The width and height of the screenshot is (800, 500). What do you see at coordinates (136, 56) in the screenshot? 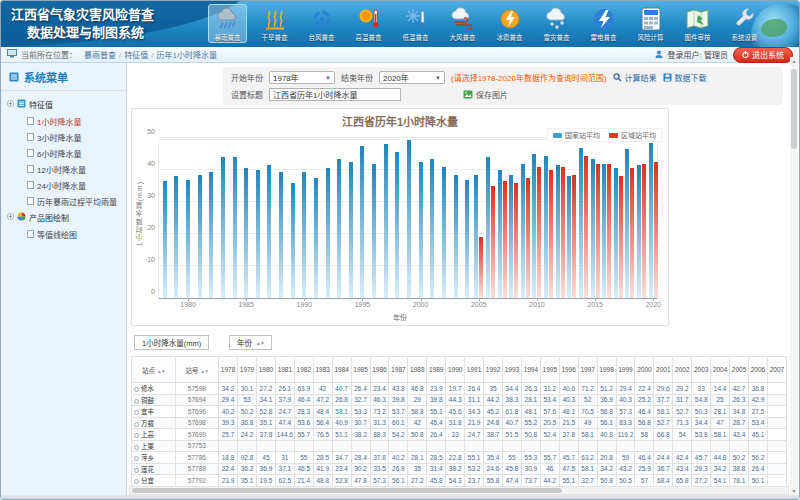
I see `breadcrumb-link: 特征值` at bounding box center [136, 56].